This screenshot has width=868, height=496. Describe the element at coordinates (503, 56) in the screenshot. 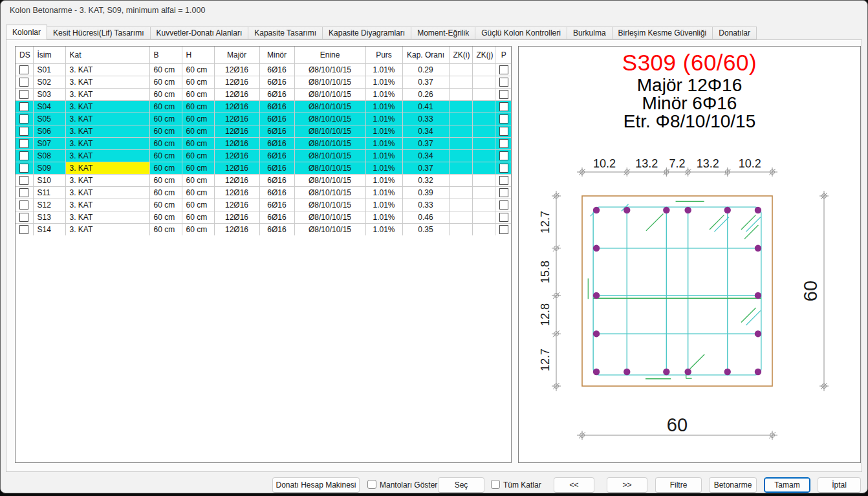

I see `column-header-p: P` at that location.